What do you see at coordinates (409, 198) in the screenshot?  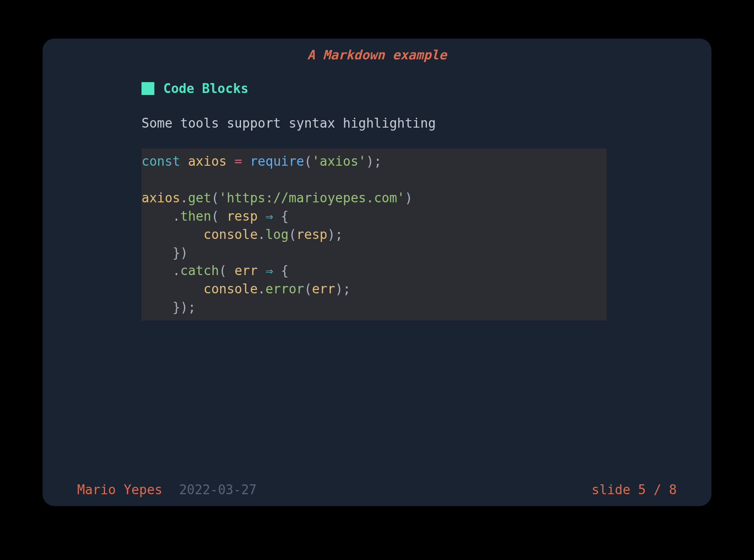 I see `code-punct: )` at bounding box center [409, 198].